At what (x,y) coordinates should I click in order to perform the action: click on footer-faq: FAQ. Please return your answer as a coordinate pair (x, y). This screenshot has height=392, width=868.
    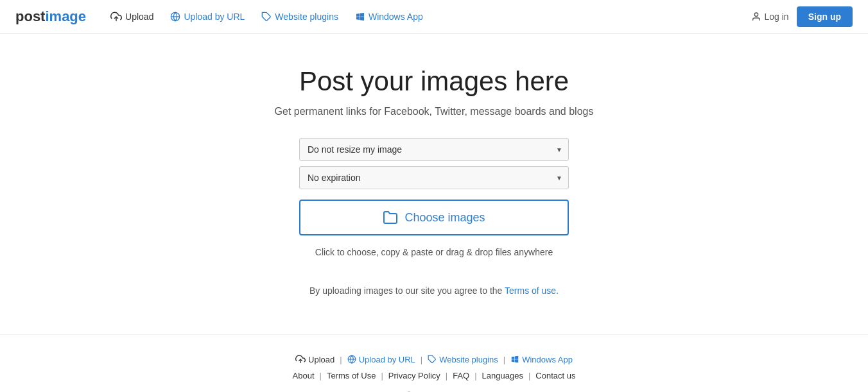
    Looking at the image, I should click on (461, 376).